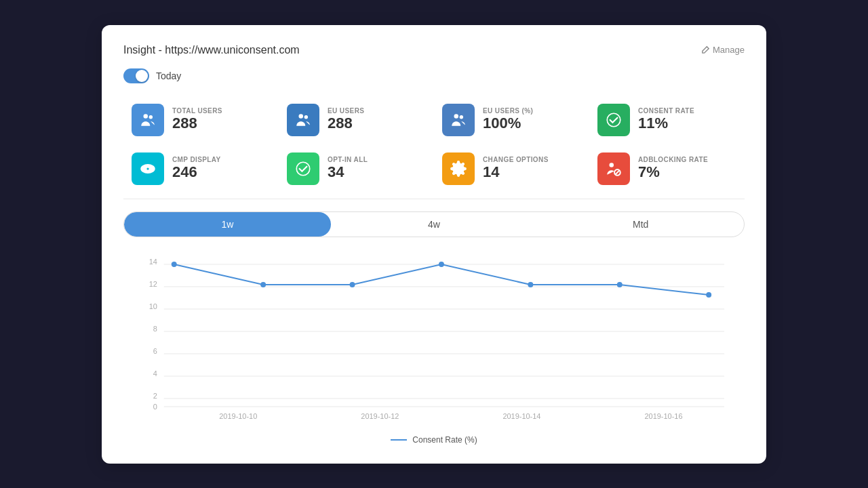 The width and height of the screenshot is (868, 488). What do you see at coordinates (238, 415) in the screenshot?
I see `svg-text: 2019-10-10` at bounding box center [238, 415].